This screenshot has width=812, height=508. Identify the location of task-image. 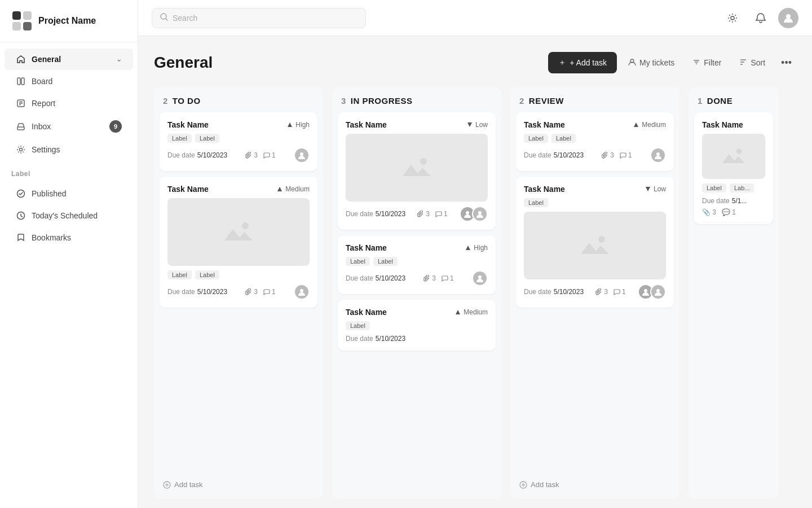
(734, 156).